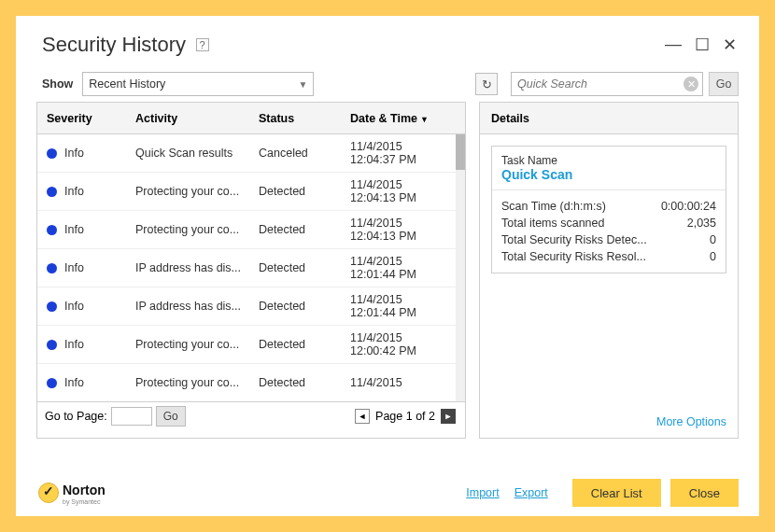  I want to click on scroll-thumb, so click(460, 152).